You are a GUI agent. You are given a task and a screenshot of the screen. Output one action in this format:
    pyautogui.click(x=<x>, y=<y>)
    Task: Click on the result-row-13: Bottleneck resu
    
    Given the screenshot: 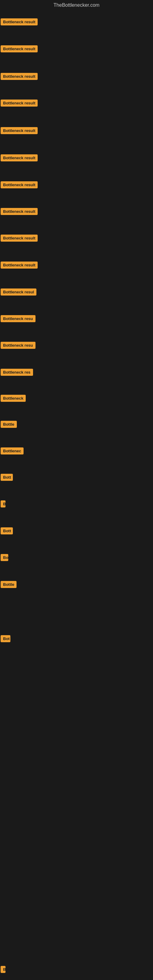 What is the action you would take?
    pyautogui.click(x=18, y=346)
    